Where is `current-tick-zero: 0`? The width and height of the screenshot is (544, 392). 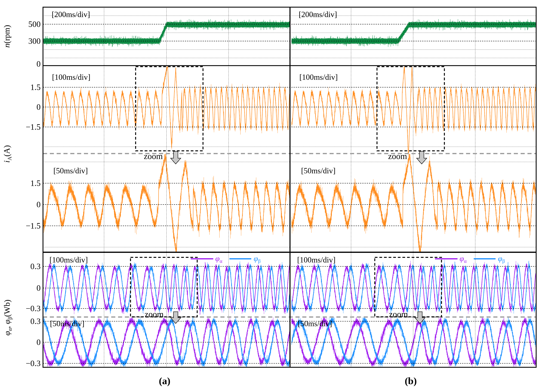 current-tick-zero: 0 is located at coordinates (28, 107).